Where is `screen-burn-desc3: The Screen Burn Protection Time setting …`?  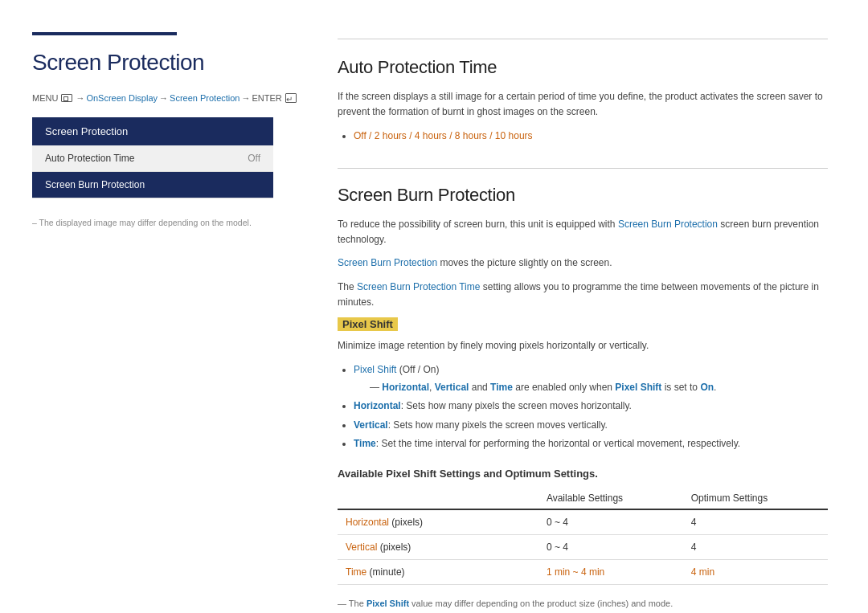 screen-burn-desc3: The Screen Burn Protection Time setting … is located at coordinates (583, 295).